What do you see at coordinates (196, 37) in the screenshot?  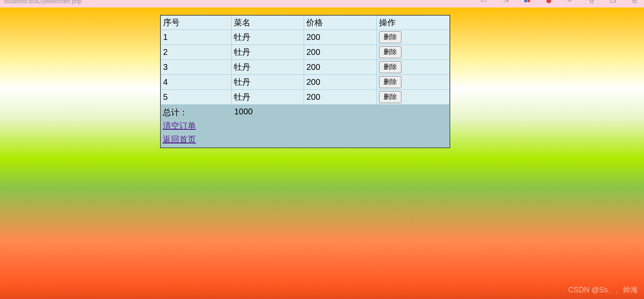 I see `cell-id: 1` at bounding box center [196, 37].